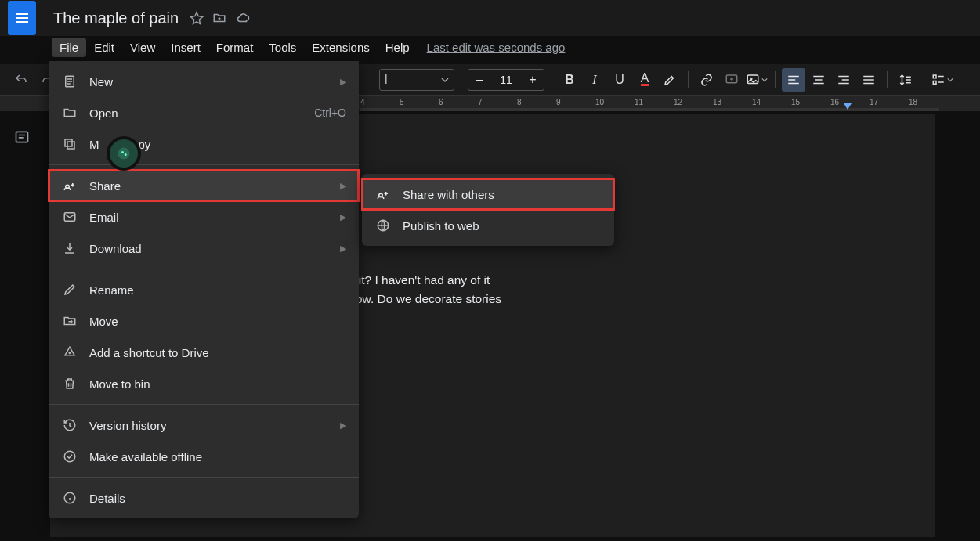  What do you see at coordinates (204, 425) in the screenshot?
I see `menu-item-version-history: Version history ▶` at bounding box center [204, 425].